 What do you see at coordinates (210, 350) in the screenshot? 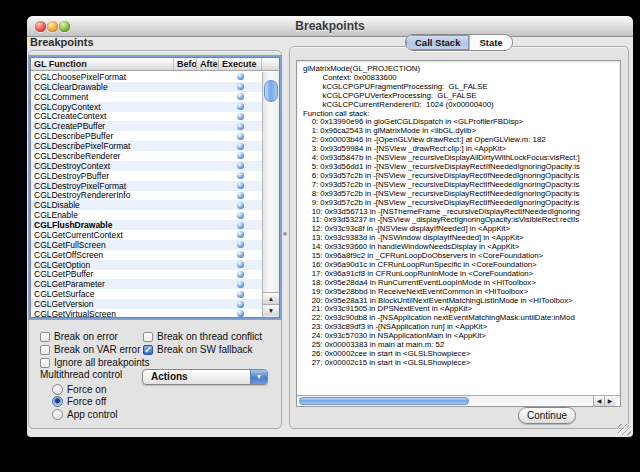
I see `checkbox-break-on-sw-fallback: ✓ Break on SW fallback` at bounding box center [210, 350].